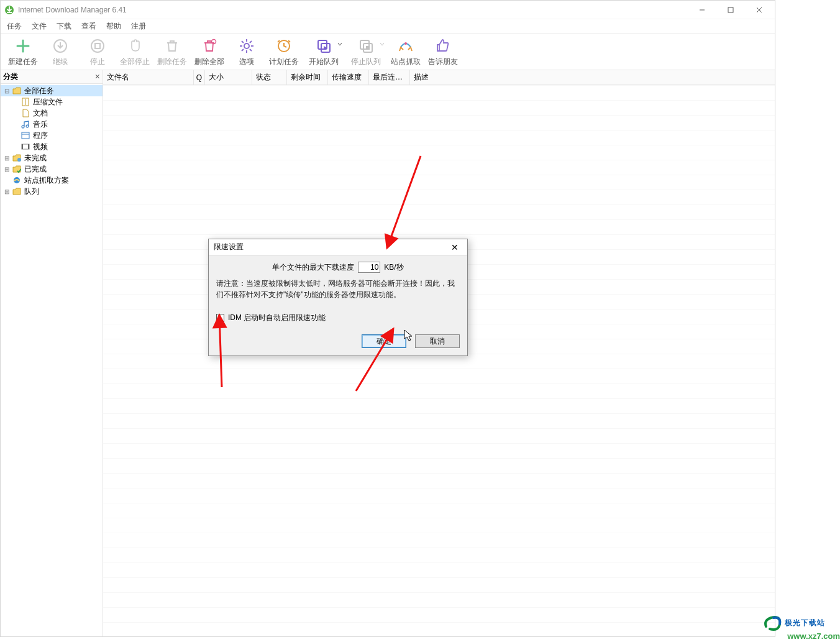 The image size is (840, 642). I want to click on tree-finished: ⊞ 已完成, so click(52, 169).